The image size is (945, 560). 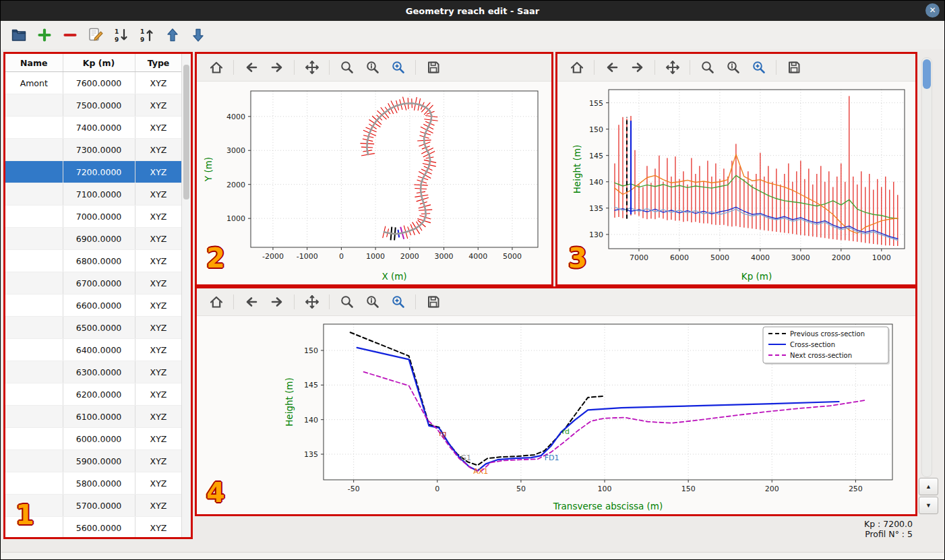 I want to click on table-row: Amont7600.0000XYZ, so click(x=94, y=84).